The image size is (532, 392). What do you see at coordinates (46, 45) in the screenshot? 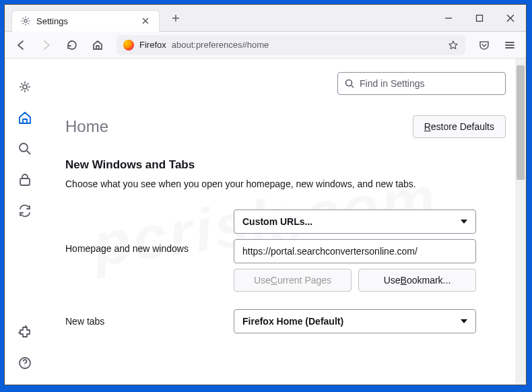
I see `forward-button` at bounding box center [46, 45].